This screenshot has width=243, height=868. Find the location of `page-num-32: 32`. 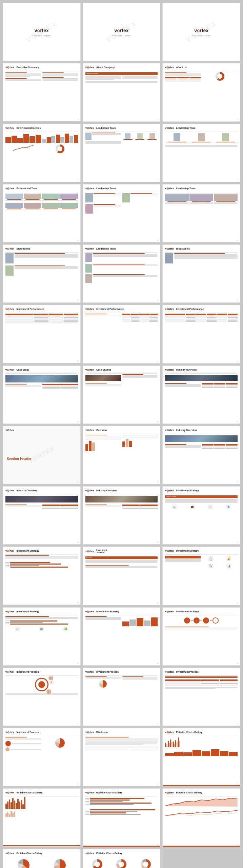

page-num-32: 32 is located at coordinates (158, 664).